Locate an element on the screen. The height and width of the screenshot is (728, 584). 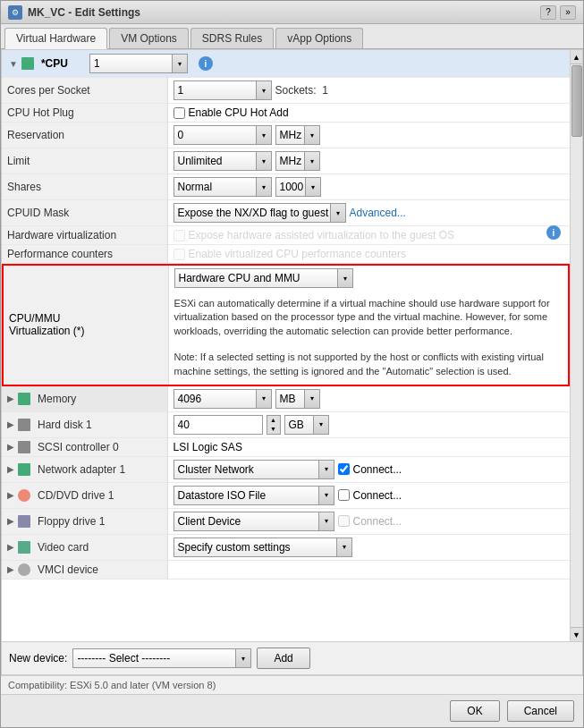
perf-counters-row: Performance counters Enable virtualized … is located at coordinates (286, 254).